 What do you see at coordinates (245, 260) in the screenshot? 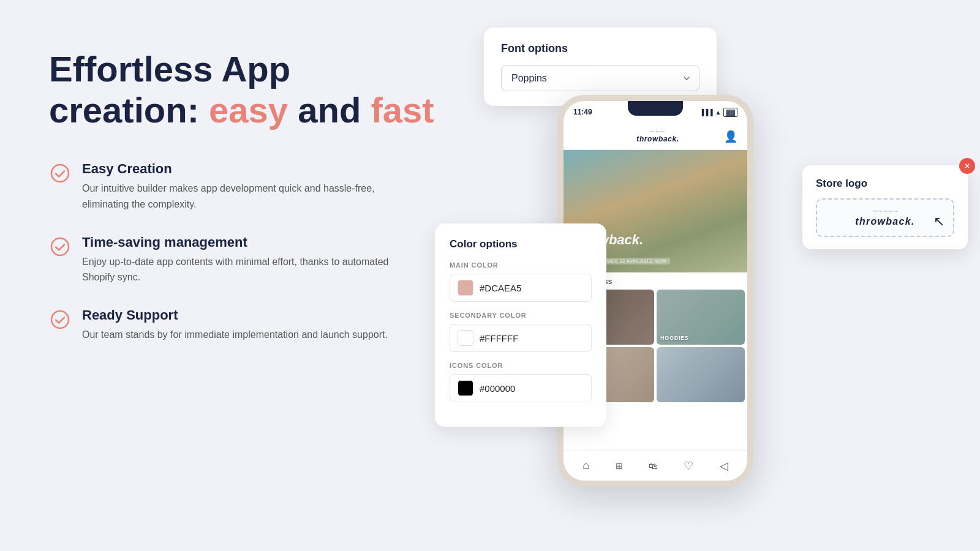
I see `feature-time-saving: Time-saving management Enjoy up-to-date …` at bounding box center [245, 260].